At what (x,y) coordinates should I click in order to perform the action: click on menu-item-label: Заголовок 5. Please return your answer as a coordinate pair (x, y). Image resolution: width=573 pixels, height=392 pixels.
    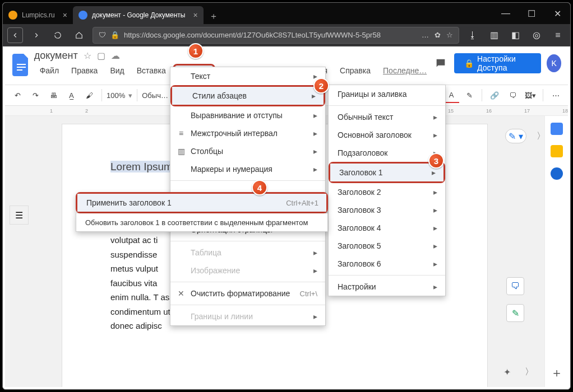
    Looking at the image, I should click on (359, 246).